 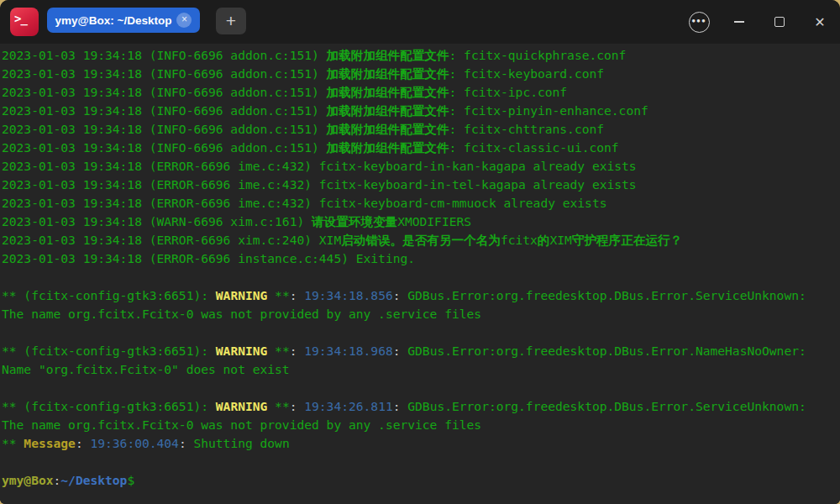 What do you see at coordinates (231, 21) in the screenshot?
I see `new-tab-button: +` at bounding box center [231, 21].